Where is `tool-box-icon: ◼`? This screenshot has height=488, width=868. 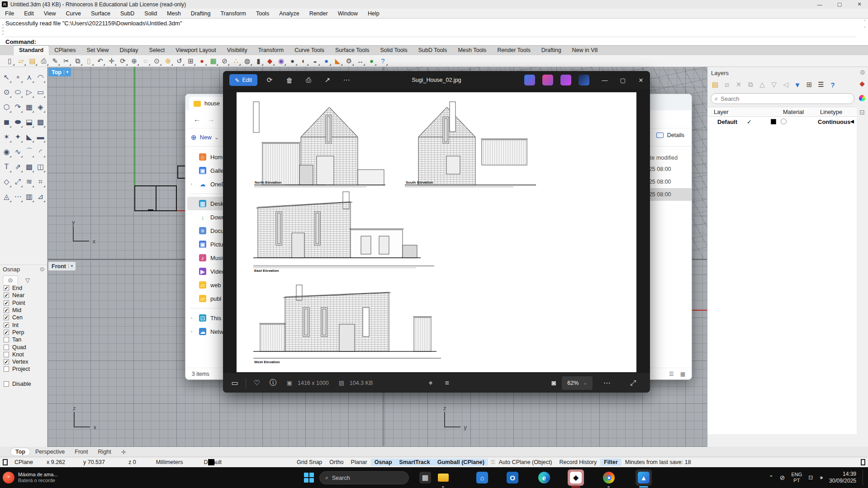
tool-box-icon: ◼ is located at coordinates (6, 122).